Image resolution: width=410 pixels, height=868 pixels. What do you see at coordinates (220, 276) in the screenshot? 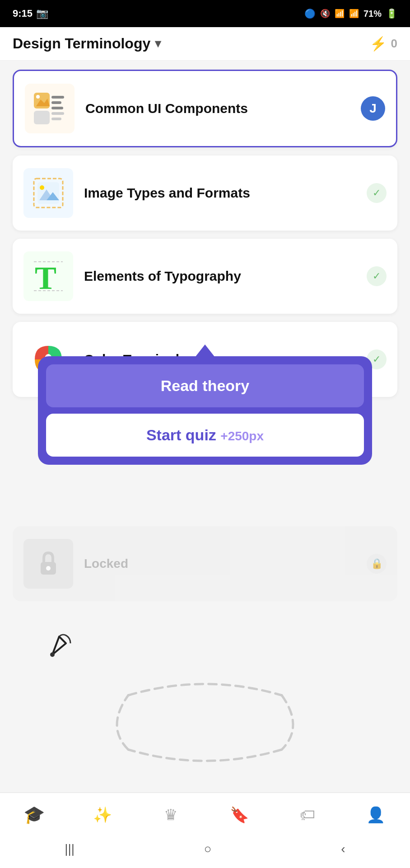
I see `lesson-title-typography: Elements of Typography` at bounding box center [220, 276].